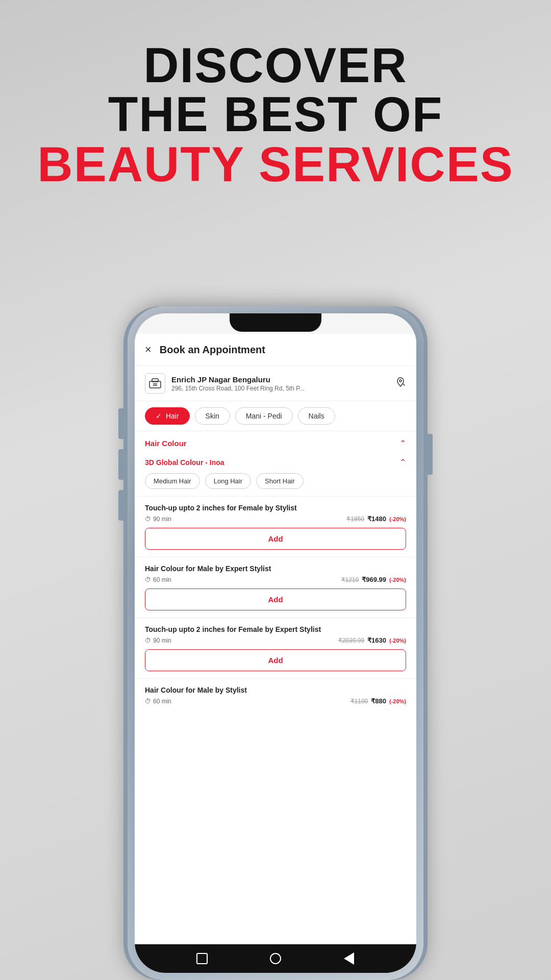 The height and width of the screenshot is (980, 551). What do you see at coordinates (276, 640) in the screenshot?
I see `service-meta: ⏱ 90 min ₹2039.99 ₹1630 (-20%)` at bounding box center [276, 640].